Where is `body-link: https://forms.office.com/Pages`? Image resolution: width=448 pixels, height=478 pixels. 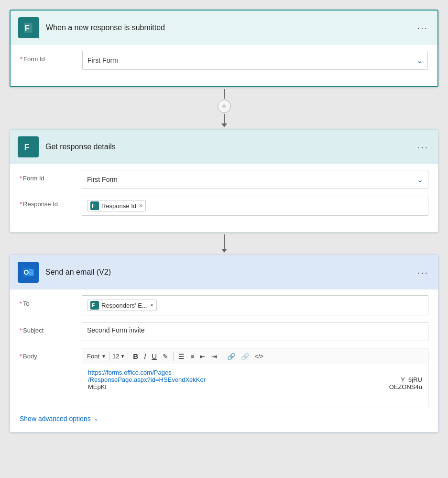 body-link: https://forms.office.com/Pages is located at coordinates (130, 372).